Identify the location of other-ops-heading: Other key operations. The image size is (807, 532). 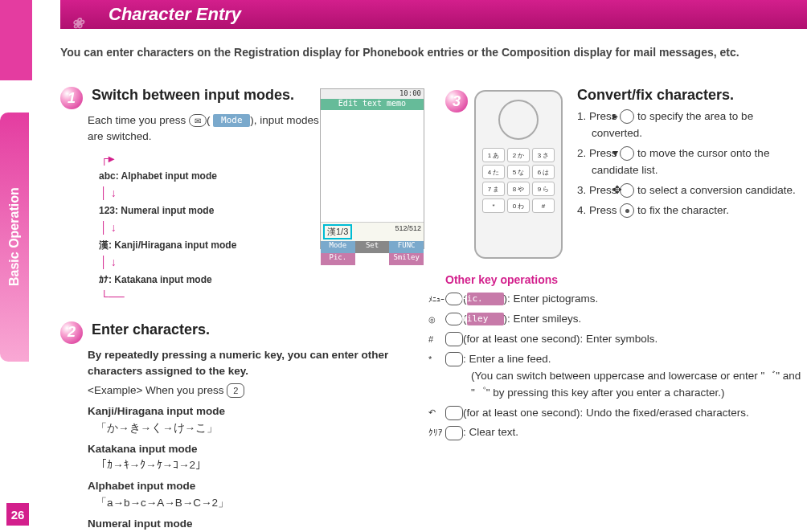
(624, 280).